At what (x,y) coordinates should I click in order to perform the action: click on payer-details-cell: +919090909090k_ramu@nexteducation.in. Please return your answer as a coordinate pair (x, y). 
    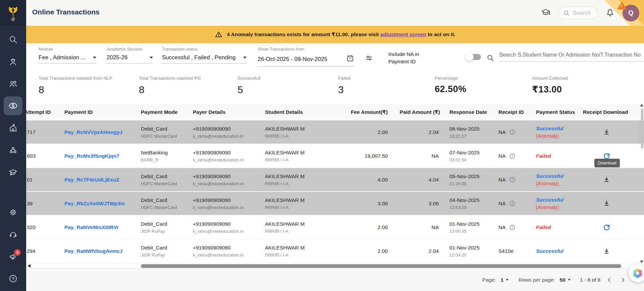
    Looking at the image, I should click on (228, 156).